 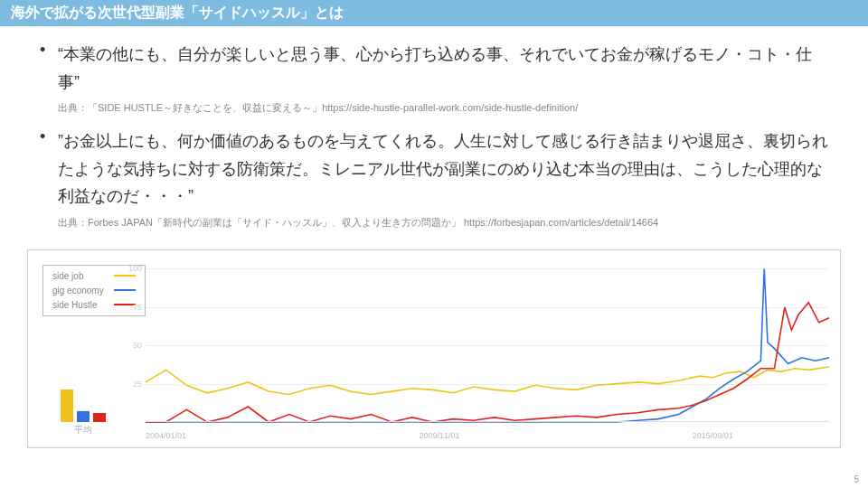 I want to click on y-tick-label: 75, so click(x=137, y=307).